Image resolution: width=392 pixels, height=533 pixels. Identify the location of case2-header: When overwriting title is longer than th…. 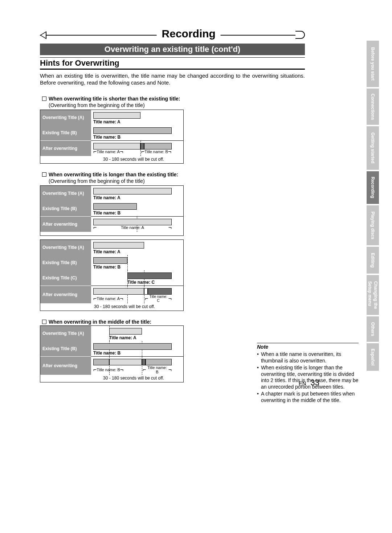
(203, 175).